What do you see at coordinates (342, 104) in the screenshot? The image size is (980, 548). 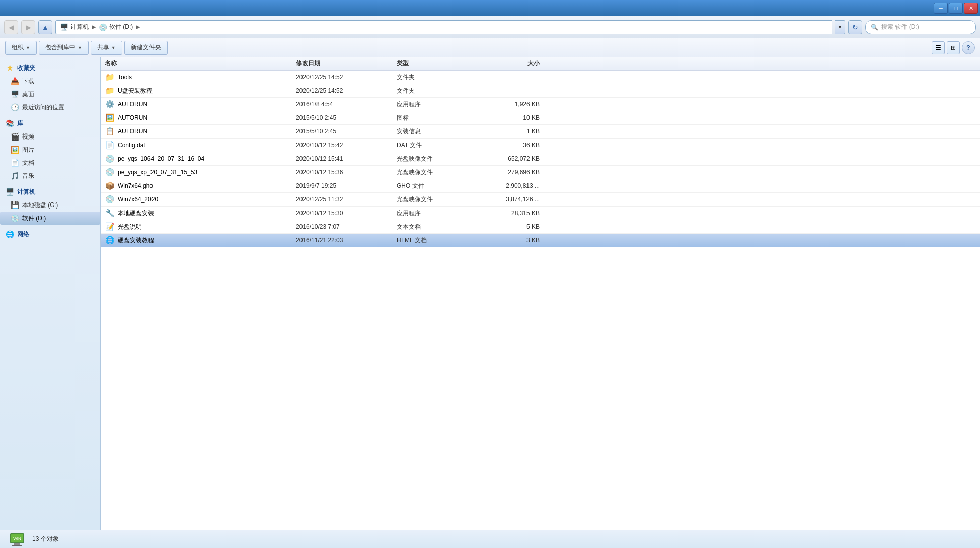 I see `file-date-2: 2016/1/8 4:54` at bounding box center [342, 104].